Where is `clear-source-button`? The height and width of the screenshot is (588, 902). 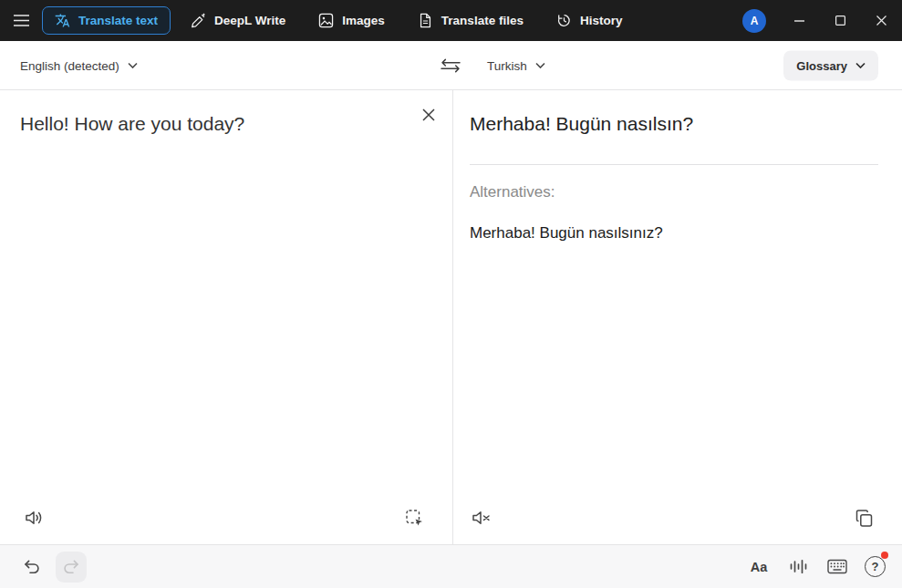 clear-source-button is located at coordinates (429, 115).